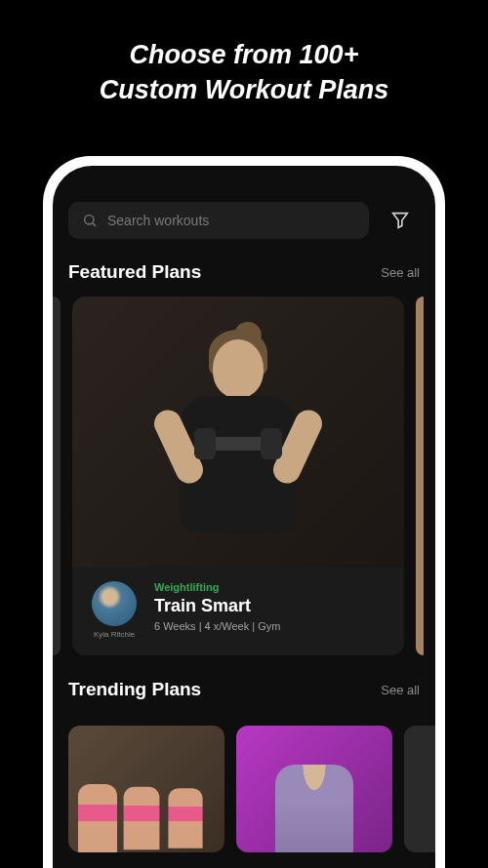  I want to click on trending-header: Trending Plans See all, so click(244, 690).